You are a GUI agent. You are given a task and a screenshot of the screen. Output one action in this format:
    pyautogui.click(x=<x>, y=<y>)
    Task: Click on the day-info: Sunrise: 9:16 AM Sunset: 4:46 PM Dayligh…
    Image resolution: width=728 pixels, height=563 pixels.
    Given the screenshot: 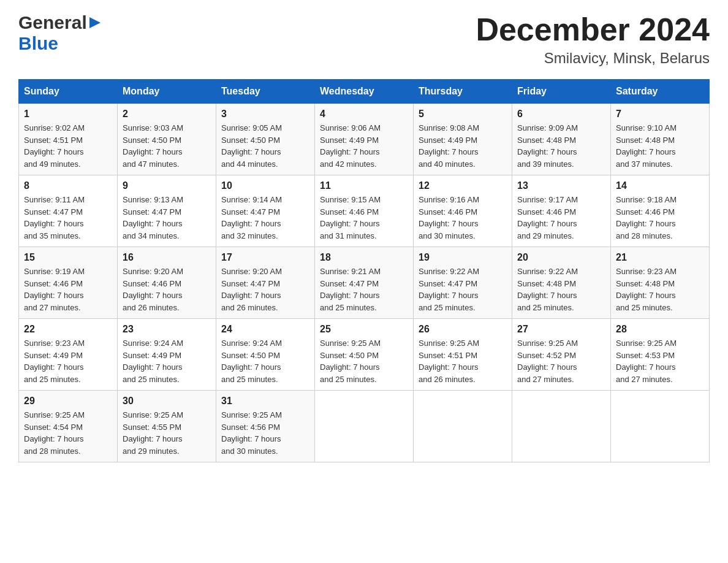 What is the action you would take?
    pyautogui.click(x=463, y=218)
    